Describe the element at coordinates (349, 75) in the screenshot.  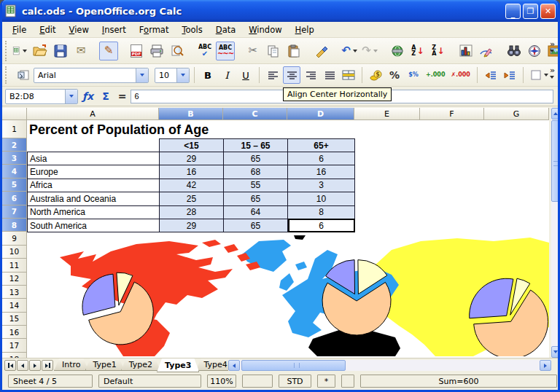
I see `merge-cells-button` at that location.